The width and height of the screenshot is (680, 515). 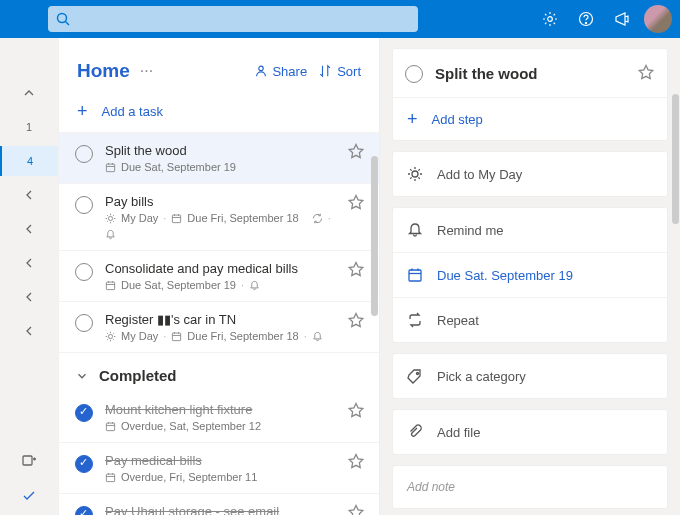 I want to click on sort-icon, so click(x=326, y=71).